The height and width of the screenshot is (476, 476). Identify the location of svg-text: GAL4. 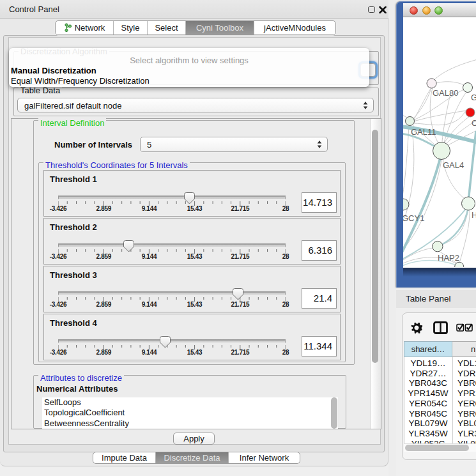
(454, 165).